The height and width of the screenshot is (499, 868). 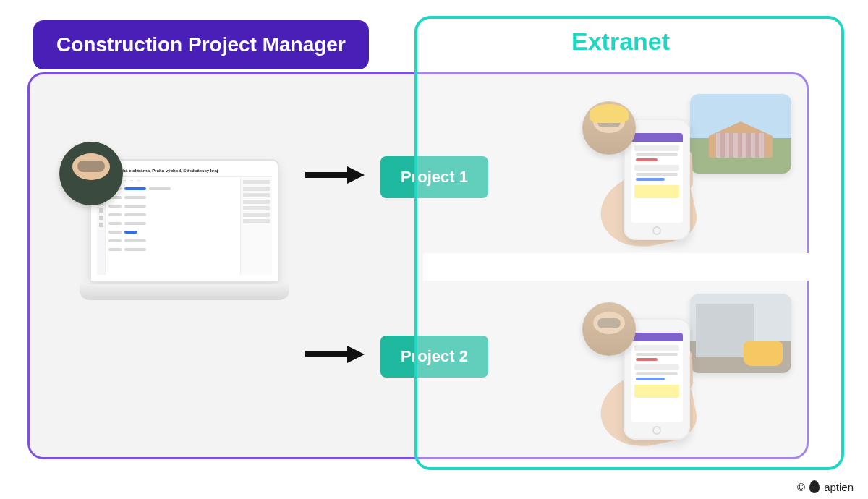 I want to click on manager-avatar, so click(x=91, y=174).